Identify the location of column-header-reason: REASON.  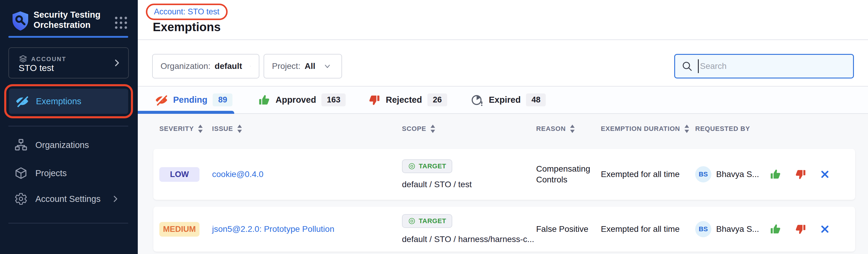
(568, 129).